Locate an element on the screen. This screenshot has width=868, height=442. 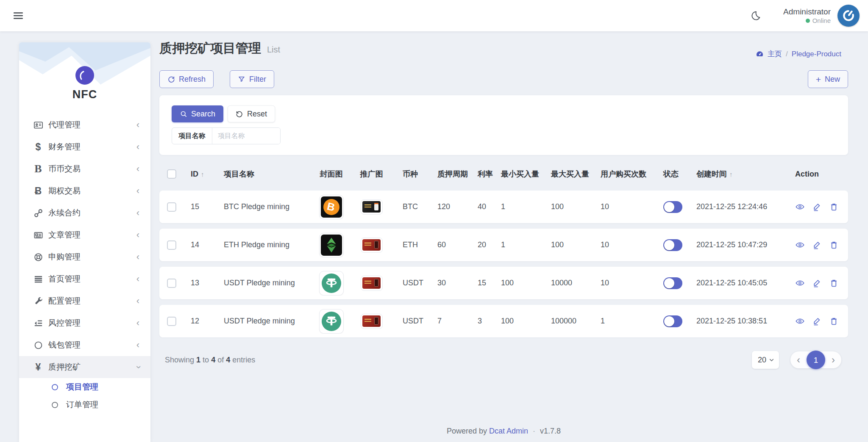
cell-max: 100000 is located at coordinates (564, 321).